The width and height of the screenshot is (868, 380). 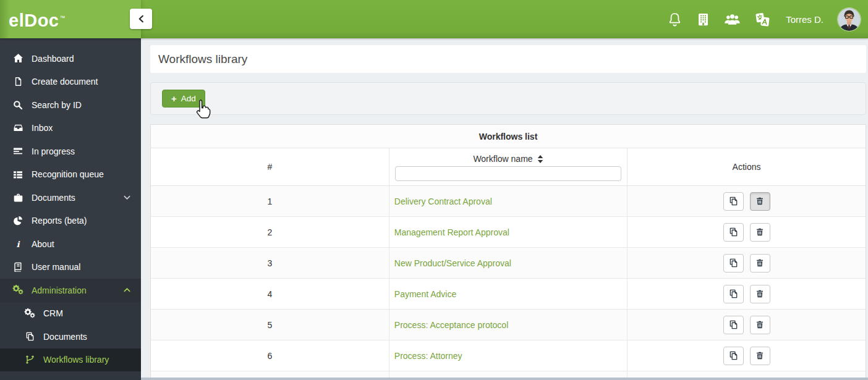 What do you see at coordinates (70, 129) in the screenshot?
I see `sidebar-item-inbox: Inbox` at bounding box center [70, 129].